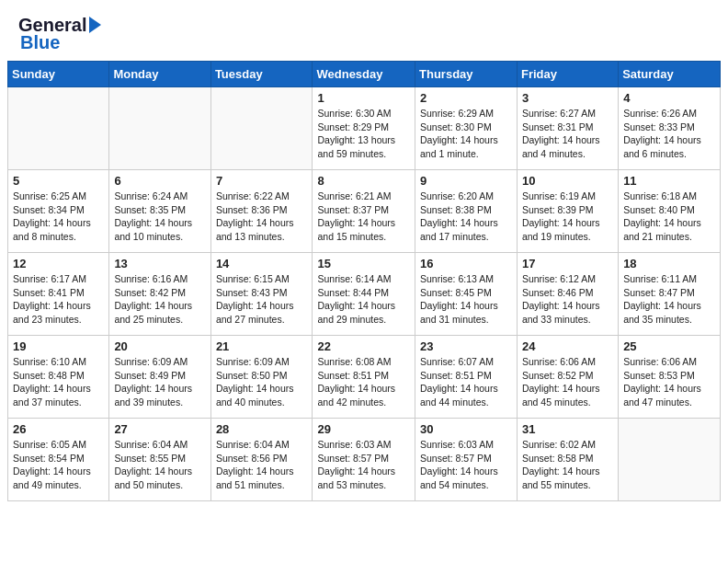  What do you see at coordinates (59, 212) in the screenshot?
I see `day-cell: 5Sunrise: 6:25 AMSunset: 8:34 PMDaylight…` at bounding box center [59, 212].